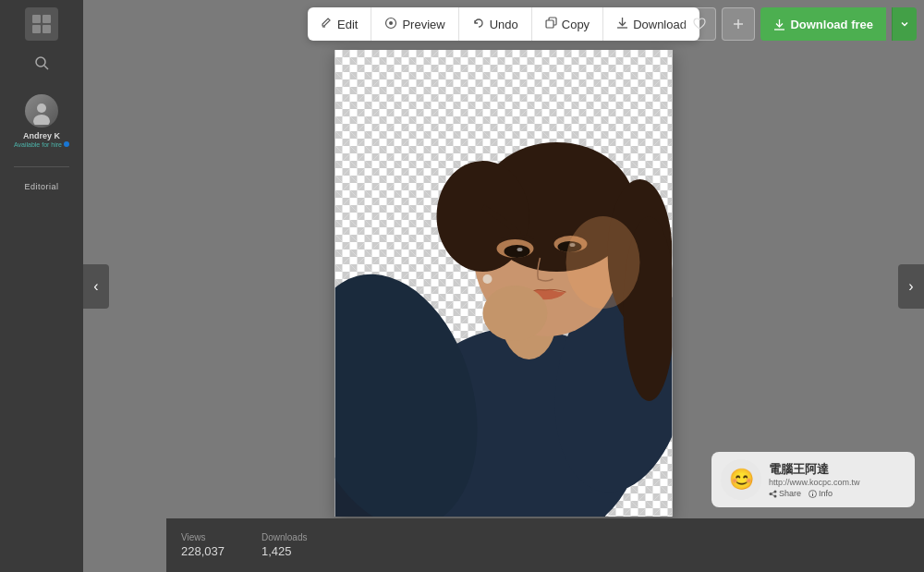  I want to click on downloads-stat: Downloads 1,425, so click(285, 545).